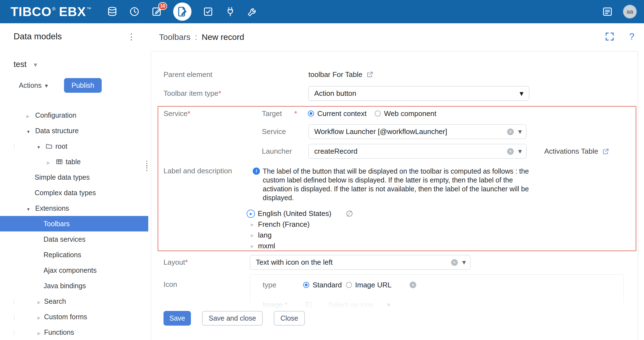  What do you see at coordinates (300, 214) in the screenshot?
I see `locale-item-english: English (United States)` at bounding box center [300, 214].